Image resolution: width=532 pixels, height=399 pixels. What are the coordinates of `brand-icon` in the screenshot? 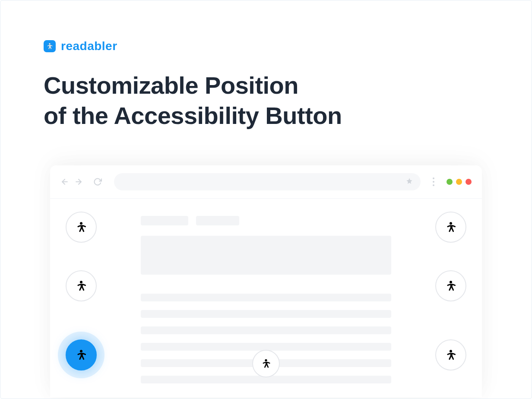 It's located at (50, 46).